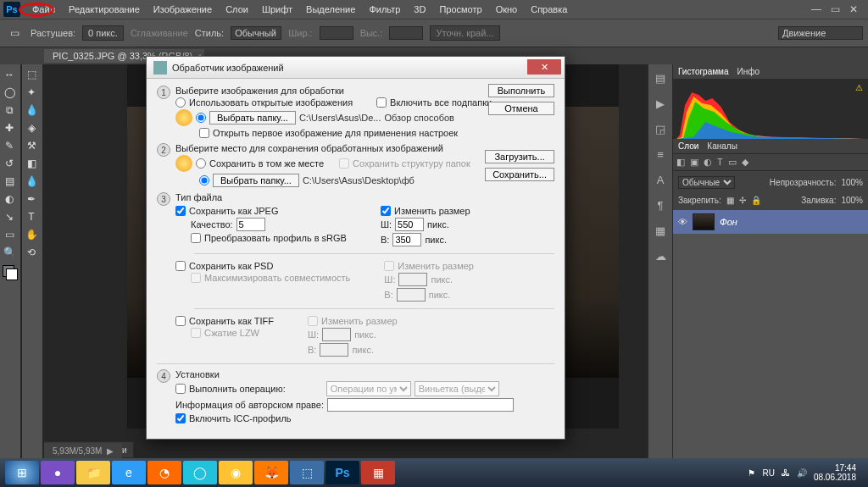 The width and height of the screenshot is (868, 487). What do you see at coordinates (31, 181) in the screenshot?
I see `blur-tool-icon: 💧` at bounding box center [31, 181].